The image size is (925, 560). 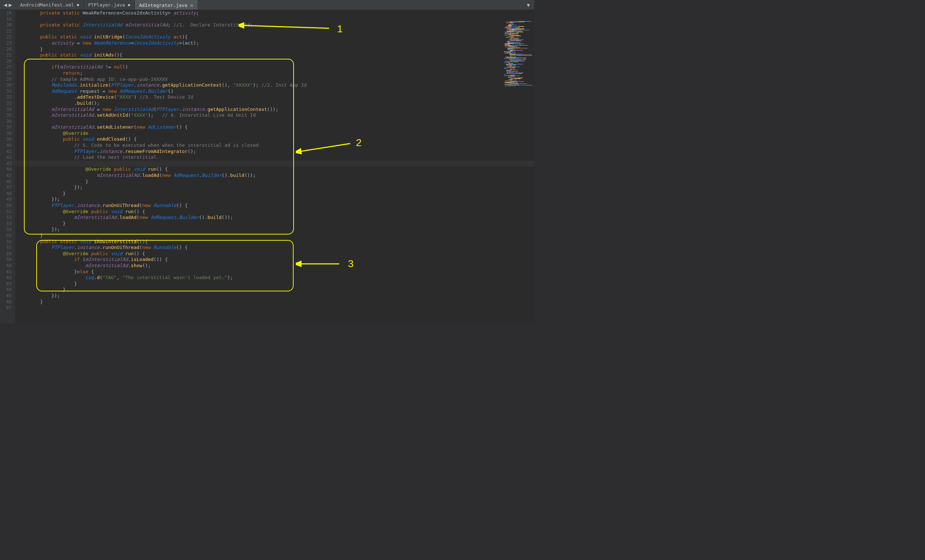 I want to click on tab-bar: ◀ ▶ AndroidManifest.xmlPTPlayer.javaAdIn…, so click(x=267, y=5).